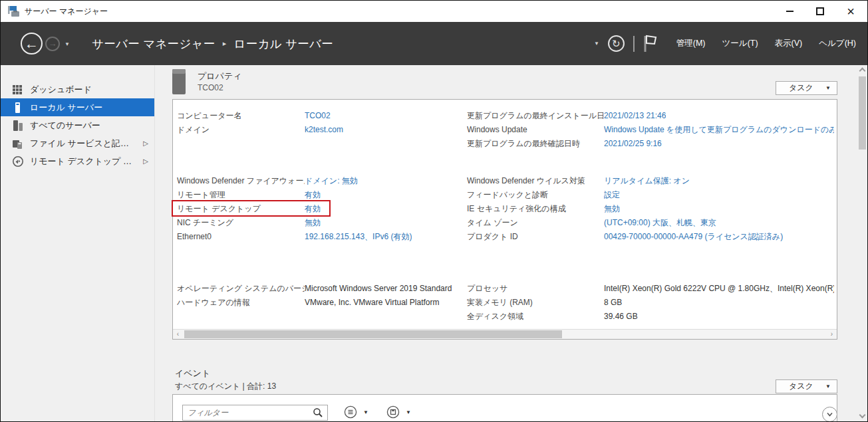 The height and width of the screenshot is (422, 868). I want to click on property-value-link: 00429-70000-00000-AA479 (ライセンス認証済み), so click(693, 237).